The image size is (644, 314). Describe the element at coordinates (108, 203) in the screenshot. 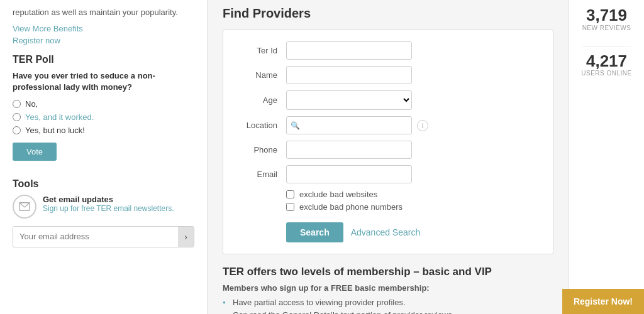

I see `tools-email-text: Get email updates Sign up for free TER e…` at that location.